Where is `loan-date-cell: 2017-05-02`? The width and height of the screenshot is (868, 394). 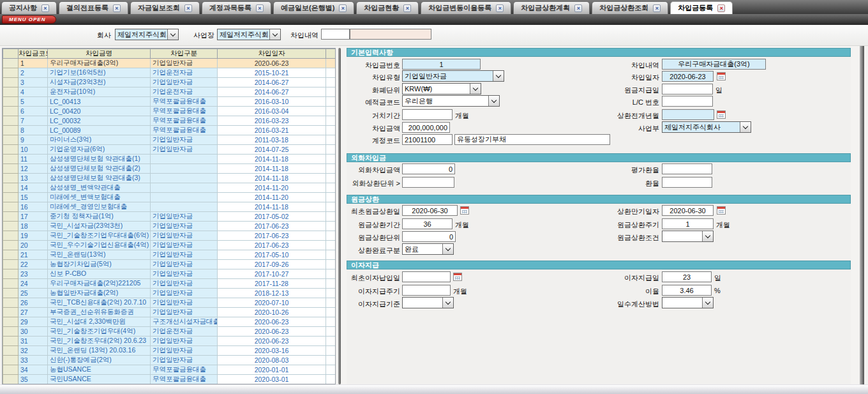
loan-date-cell: 2017-05-02 is located at coordinates (272, 217).